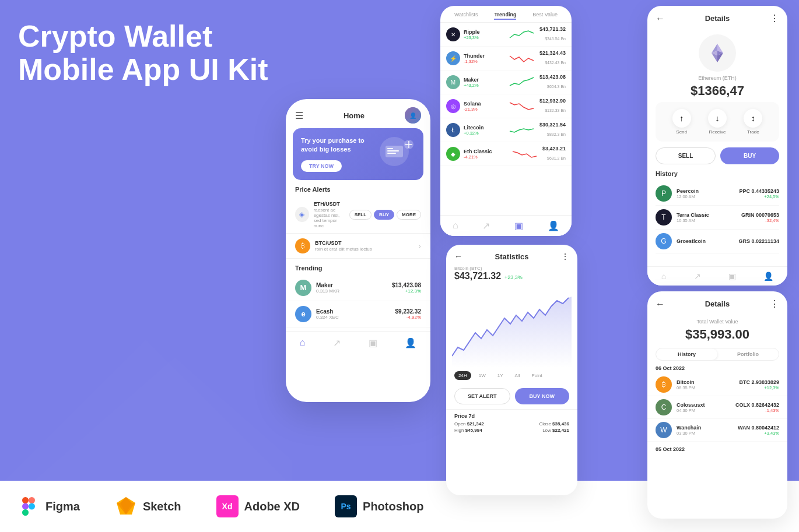 Image resolution: width=799 pixels, height=532 pixels. What do you see at coordinates (360, 214) in the screenshot?
I see `sell-button-eth: SELL` at bounding box center [360, 214].